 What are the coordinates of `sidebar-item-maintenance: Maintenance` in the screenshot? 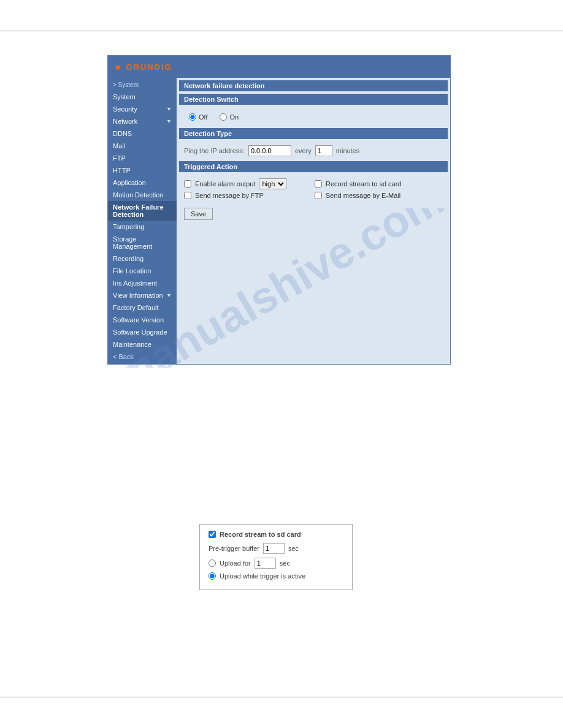 It's located at (142, 344).